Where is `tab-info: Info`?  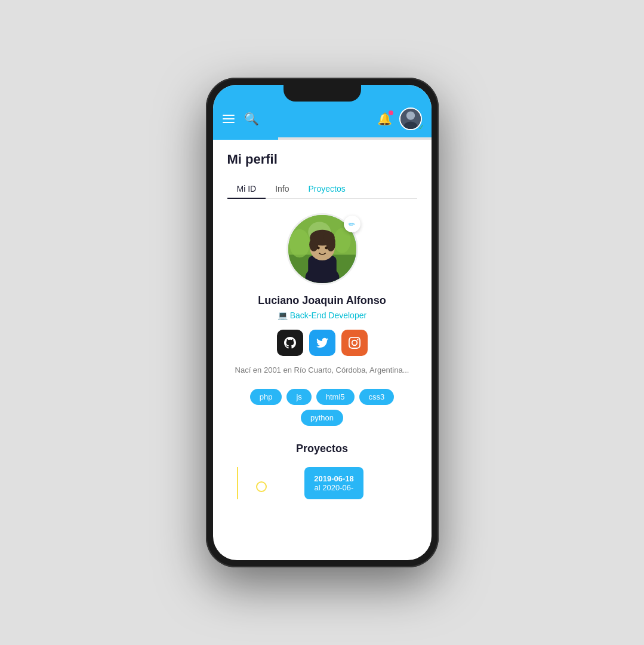
tab-info: Info is located at coordinates (282, 189).